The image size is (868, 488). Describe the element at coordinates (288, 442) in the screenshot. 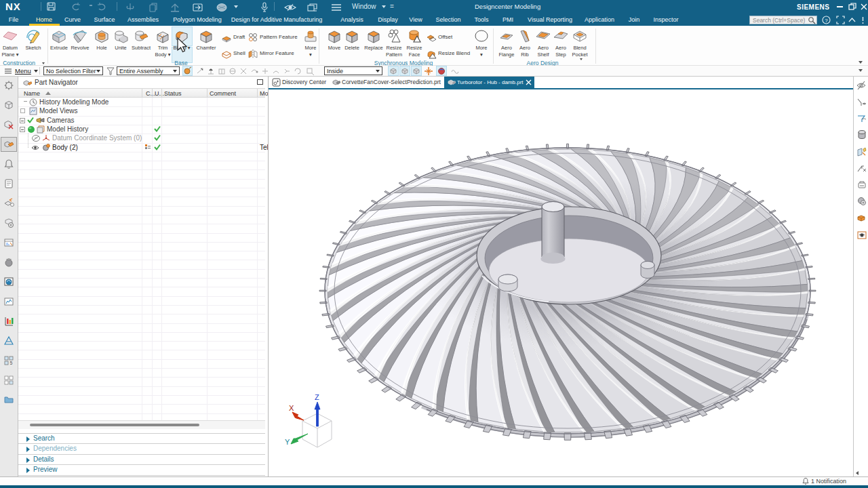

I see `svg-text: Y` at that location.